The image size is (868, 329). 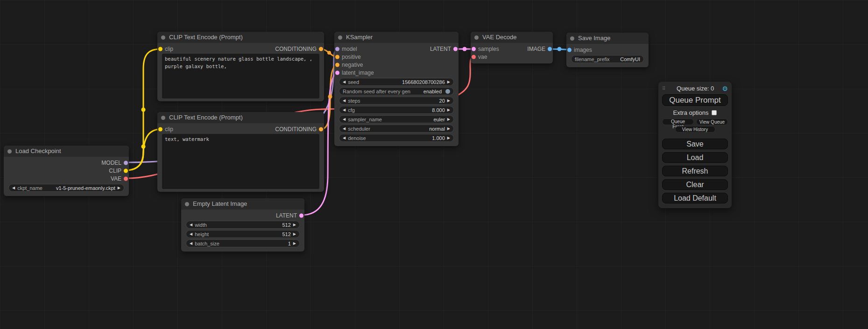 What do you see at coordinates (349, 49) in the screenshot?
I see `input-label-model: model` at bounding box center [349, 49].